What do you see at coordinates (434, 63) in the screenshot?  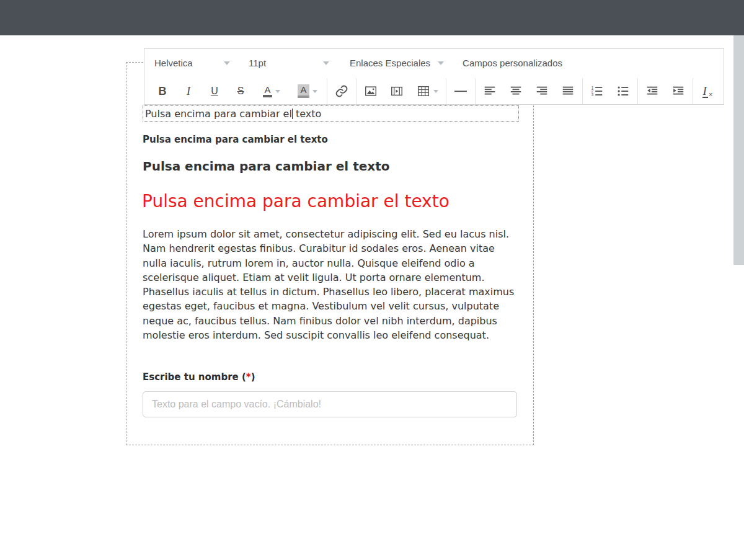 I see `toolbar-dropdown-row: Helvetica 11pt Enlaces Especiales Campos…` at bounding box center [434, 63].